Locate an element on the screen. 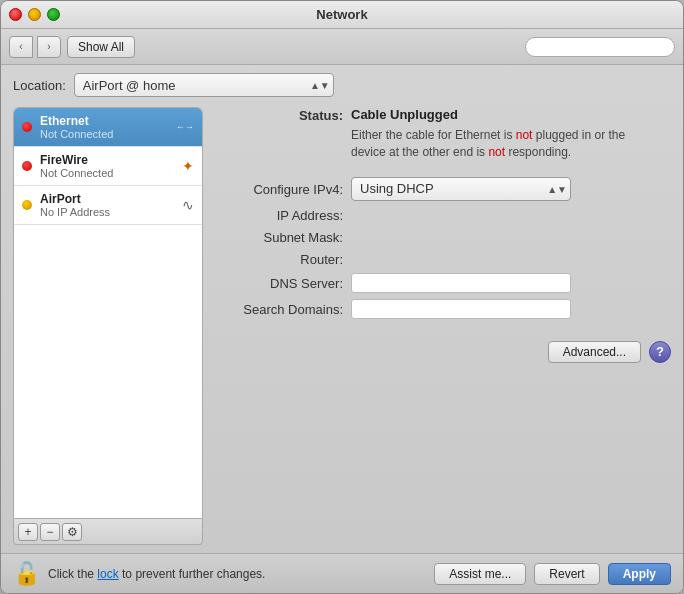 The image size is (684, 594). apply-button: Apply is located at coordinates (640, 574).